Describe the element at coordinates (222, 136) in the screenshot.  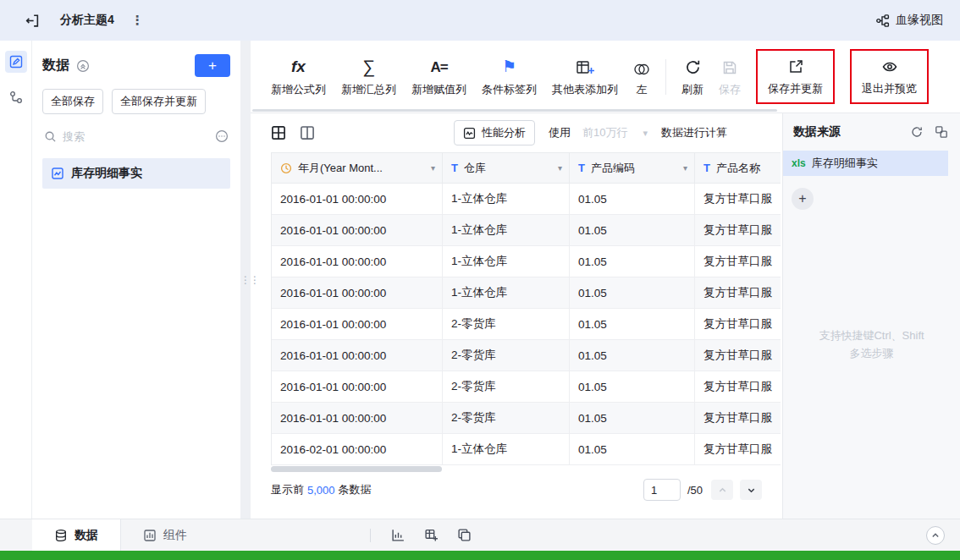
I see `search-options-icon` at that location.